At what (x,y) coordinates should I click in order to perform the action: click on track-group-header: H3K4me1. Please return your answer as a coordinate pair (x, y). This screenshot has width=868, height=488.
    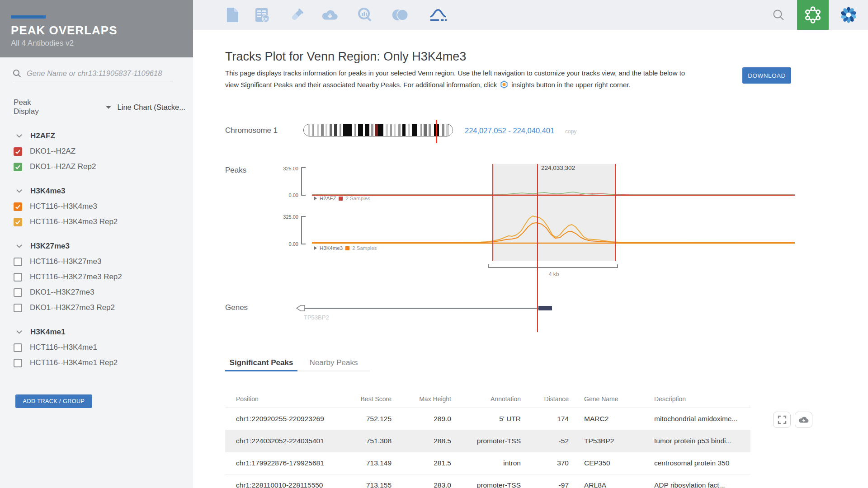
    Looking at the image, I should click on (97, 332).